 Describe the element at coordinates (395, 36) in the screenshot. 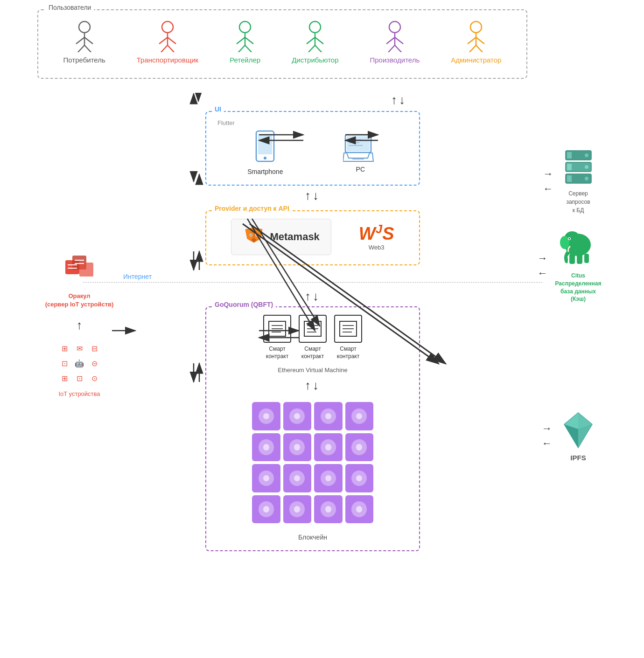

I see `manufacturer-icon` at that location.